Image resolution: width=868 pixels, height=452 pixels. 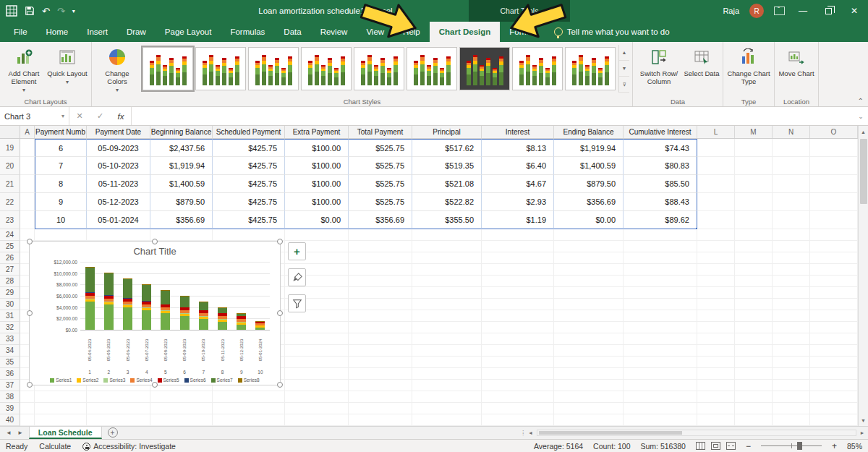 What do you see at coordinates (518, 220) in the screenshot?
I see `cell: $1.19` at bounding box center [518, 220].